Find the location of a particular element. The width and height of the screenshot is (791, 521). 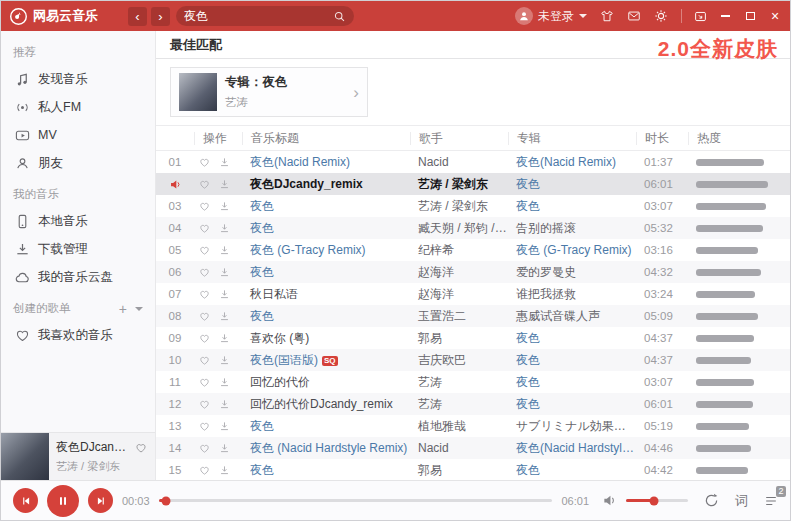

table-row: 08夜色玉置浩二惠威试音碟人声05:09 is located at coordinates (473, 316).